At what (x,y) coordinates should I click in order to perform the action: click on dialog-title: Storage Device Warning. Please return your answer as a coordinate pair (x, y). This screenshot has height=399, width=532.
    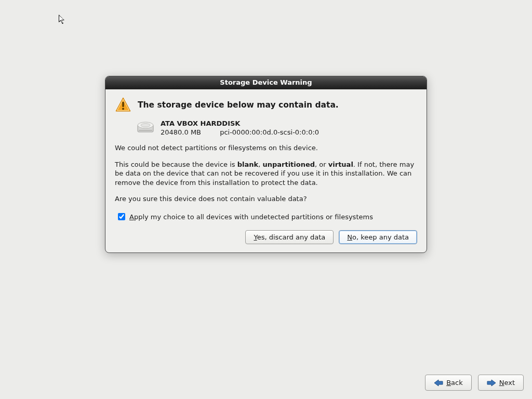
    Looking at the image, I should click on (266, 83).